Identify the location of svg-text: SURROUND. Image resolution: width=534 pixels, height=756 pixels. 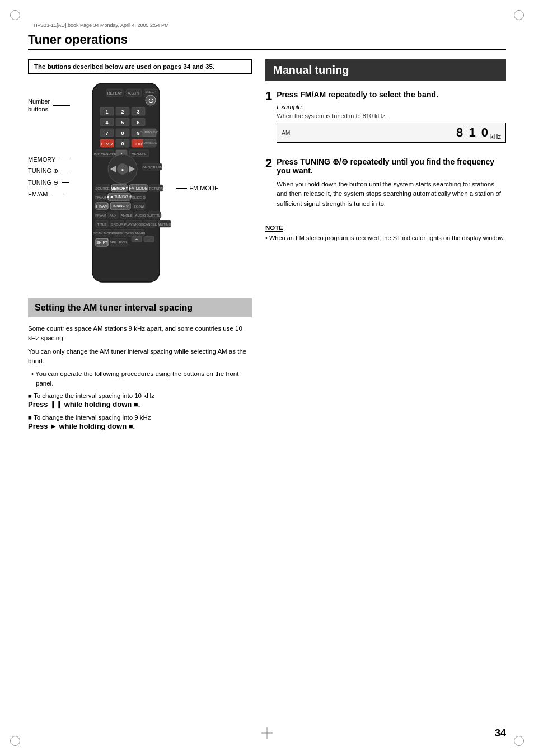
(149, 132).